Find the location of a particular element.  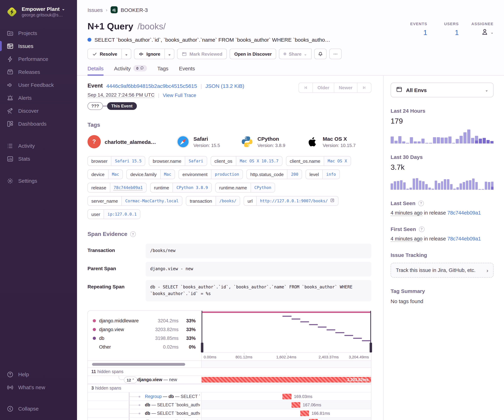

tag-value: CPython is located at coordinates (263, 188).